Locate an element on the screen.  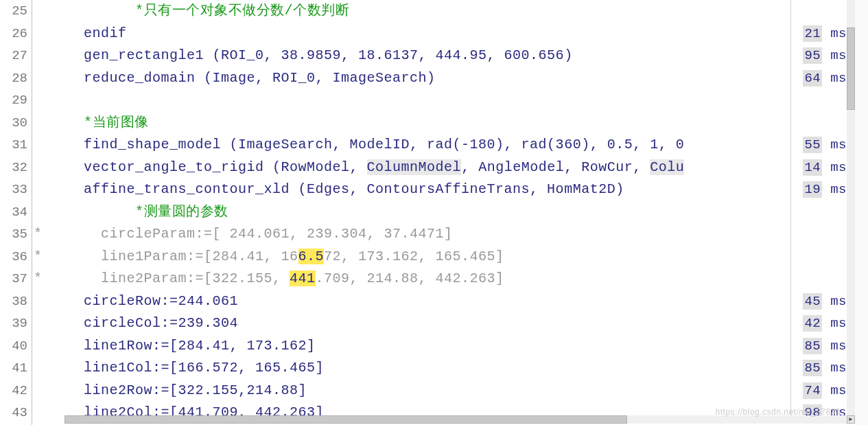
code-line: find_shape_model (ImageSearch, ModelID, … is located at coordinates (410, 146).